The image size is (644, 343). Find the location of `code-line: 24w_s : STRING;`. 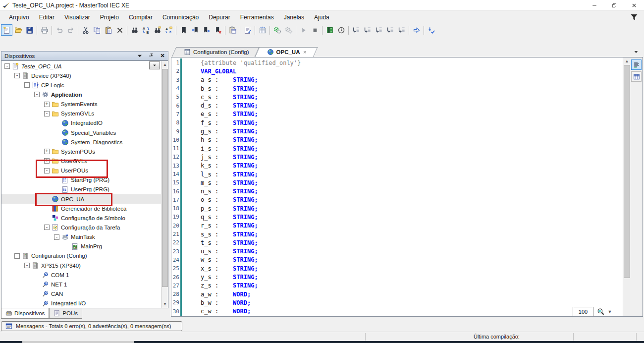

code-line: 24w_s : STRING; is located at coordinates (407, 260).